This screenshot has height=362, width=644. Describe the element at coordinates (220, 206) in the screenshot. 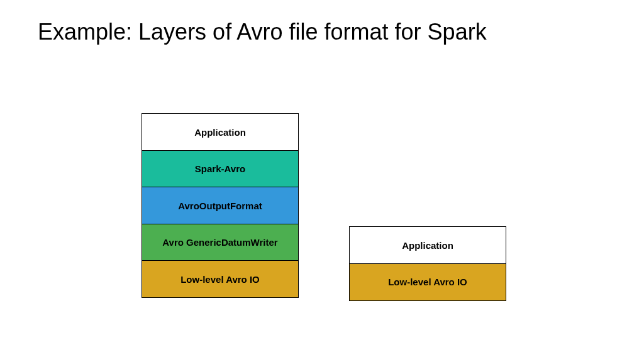

I see `layer-avro-output-format: AvroOutputFormat` at that location.